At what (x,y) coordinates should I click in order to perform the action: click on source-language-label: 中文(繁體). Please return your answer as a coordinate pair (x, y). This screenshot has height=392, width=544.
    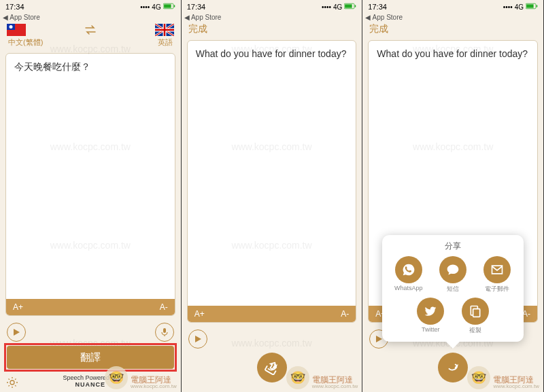
    Looking at the image, I should click on (26, 42).